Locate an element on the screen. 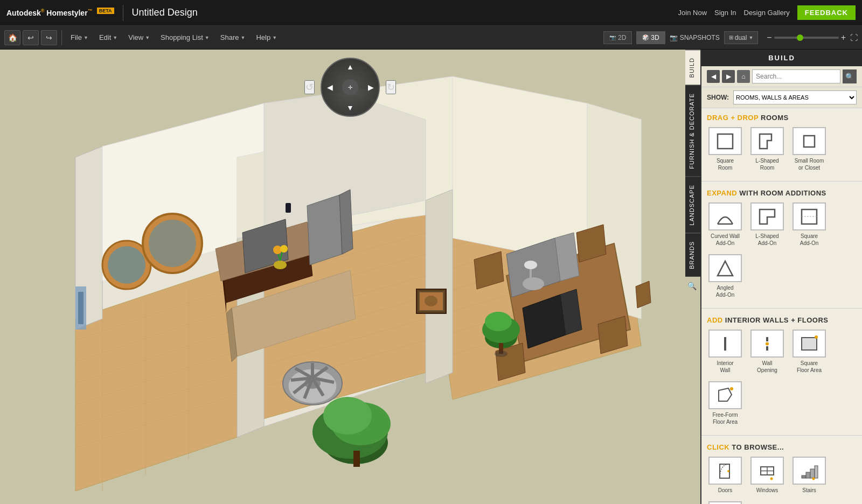 This screenshot has height=504, width=862. edit-menu: Edit ▼ is located at coordinates (108, 38).